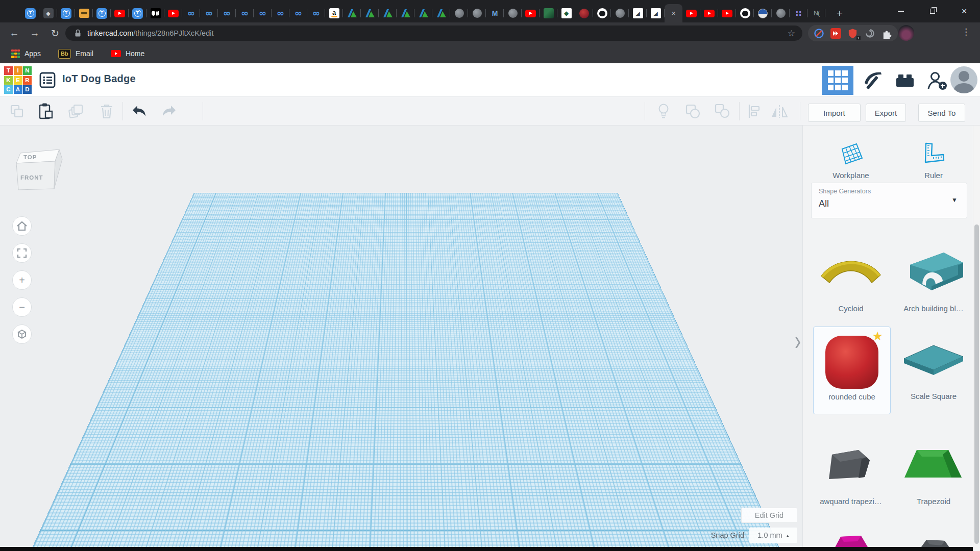 The image size is (980, 551). What do you see at coordinates (693, 111) in the screenshot?
I see `group-button` at bounding box center [693, 111].